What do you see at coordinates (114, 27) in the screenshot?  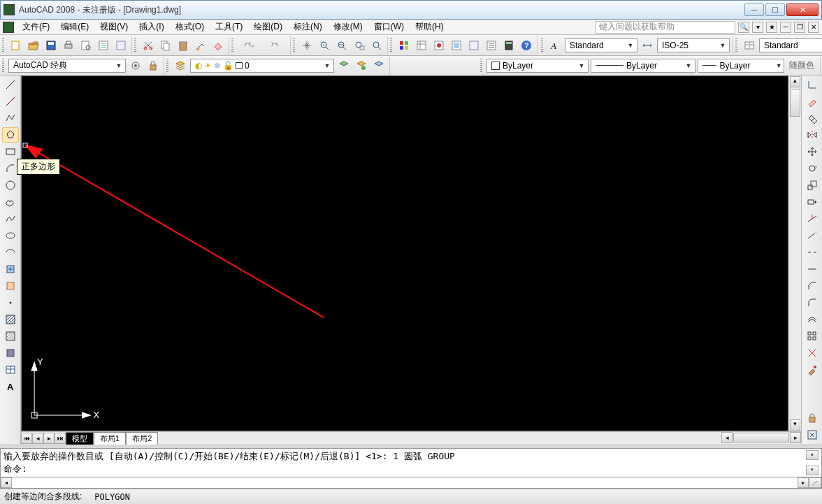 I see `menu-view: 视图(V)` at bounding box center [114, 27].